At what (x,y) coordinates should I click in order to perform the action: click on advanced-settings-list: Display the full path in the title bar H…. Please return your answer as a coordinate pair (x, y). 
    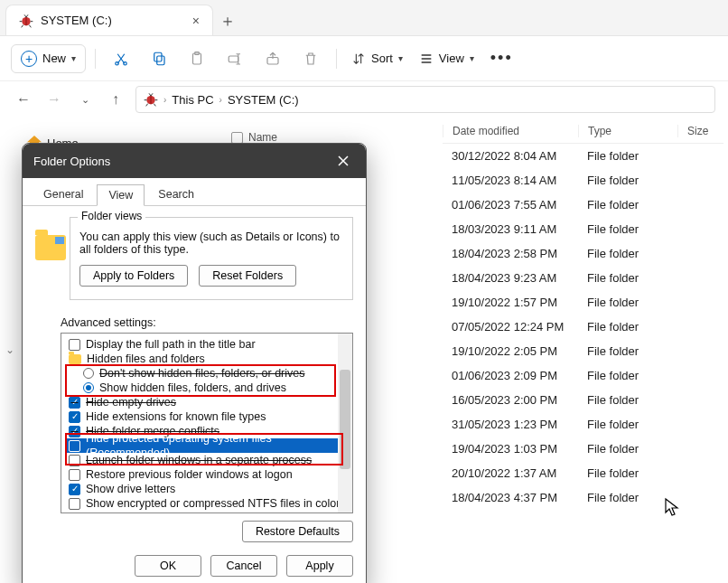
    Looking at the image, I should click on (207, 423).